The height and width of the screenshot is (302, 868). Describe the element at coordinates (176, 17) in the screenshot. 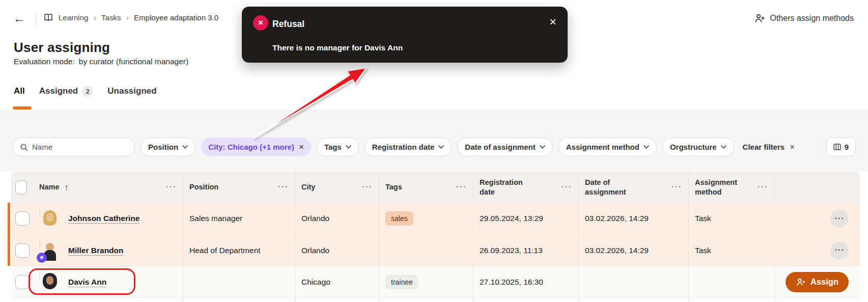

I see `breadcrumb-current: Employee adaptation 3.0` at that location.